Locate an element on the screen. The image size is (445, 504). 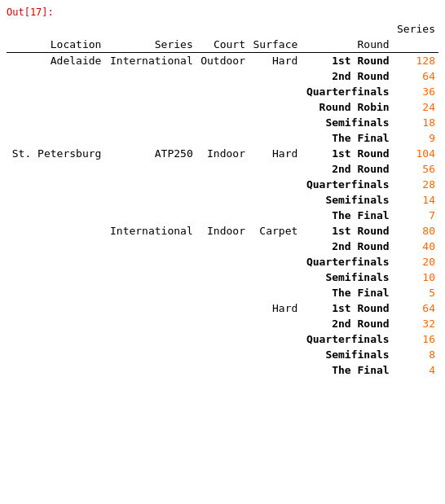
table-row: Quarterfinals28 is located at coordinates (222, 184).